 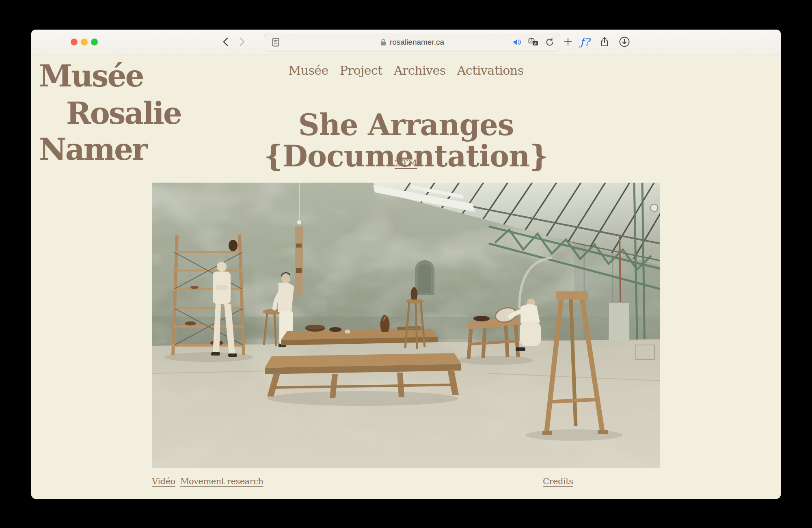 What do you see at coordinates (558, 481) in the screenshot?
I see `credits-link: Credits` at bounding box center [558, 481].